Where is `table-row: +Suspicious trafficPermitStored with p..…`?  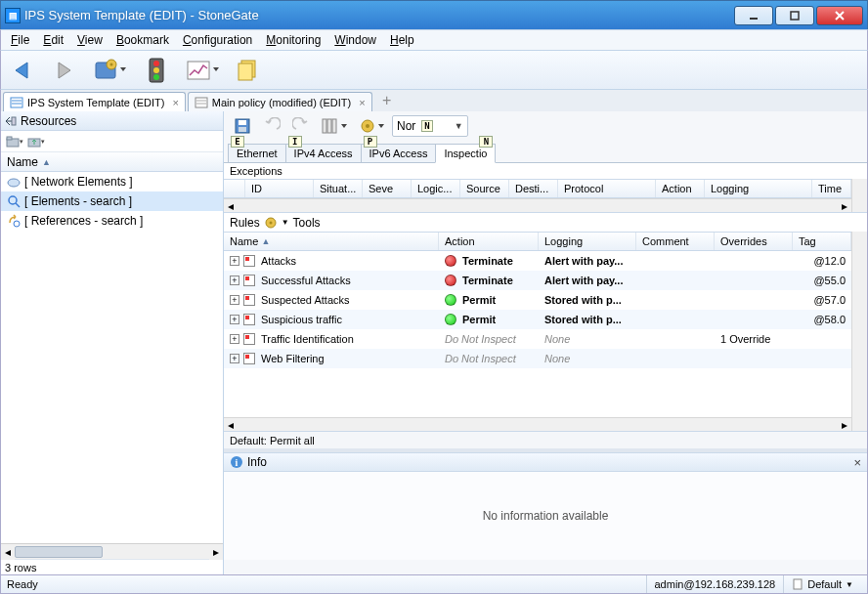 table-row: +Suspicious trafficPermitStored with p..… is located at coordinates (538, 319).